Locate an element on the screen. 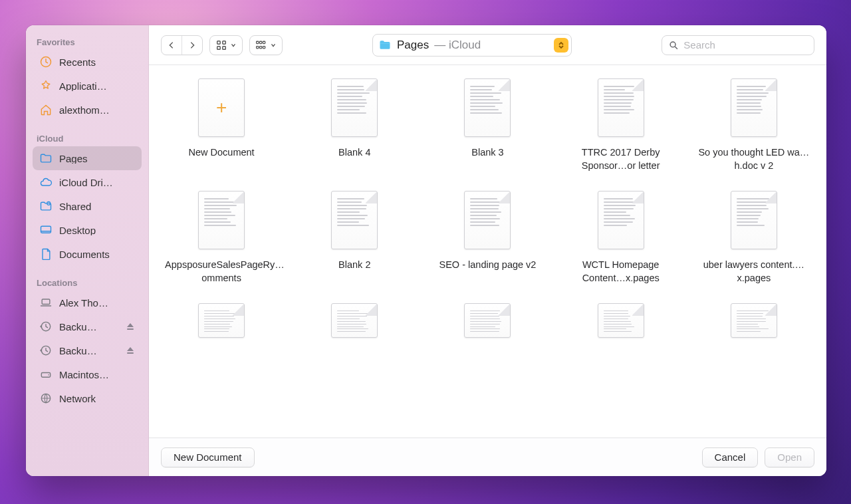 Image resolution: width=851 pixels, height=504 pixels. sidebar-item-iclouddri: iCloud Dri… is located at coordinates (87, 182).